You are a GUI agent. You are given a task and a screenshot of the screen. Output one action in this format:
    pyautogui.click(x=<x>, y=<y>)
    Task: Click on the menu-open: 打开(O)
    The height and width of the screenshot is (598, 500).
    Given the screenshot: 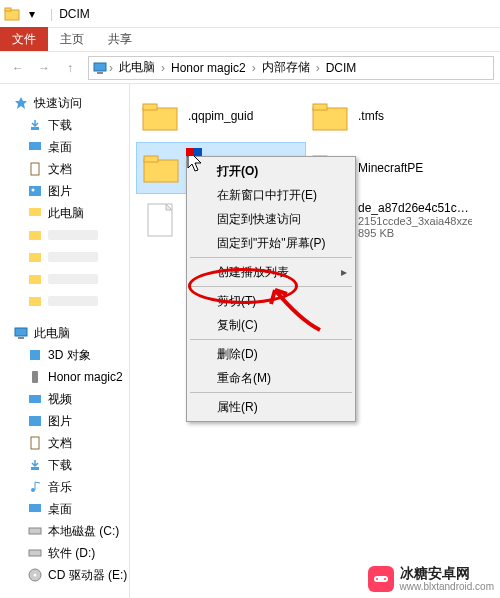 What is the action you would take?
    pyautogui.click(x=271, y=171)
    